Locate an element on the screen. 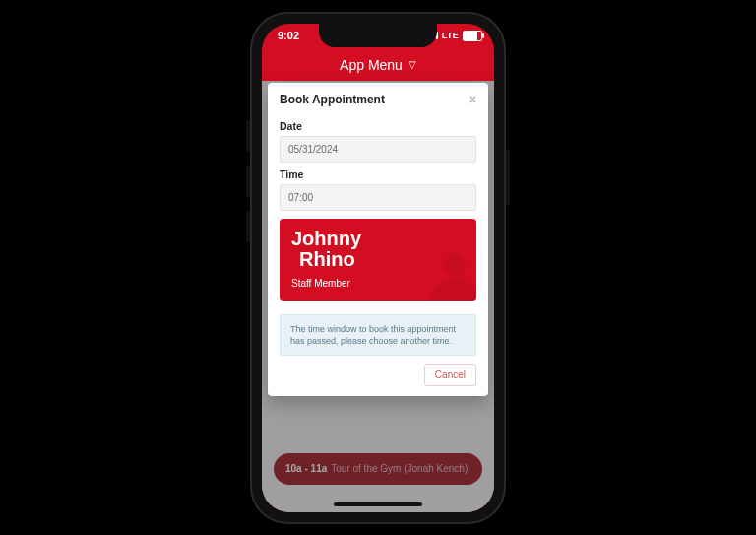 The width and height of the screenshot is (756, 535). phone-notch is located at coordinates (378, 35).